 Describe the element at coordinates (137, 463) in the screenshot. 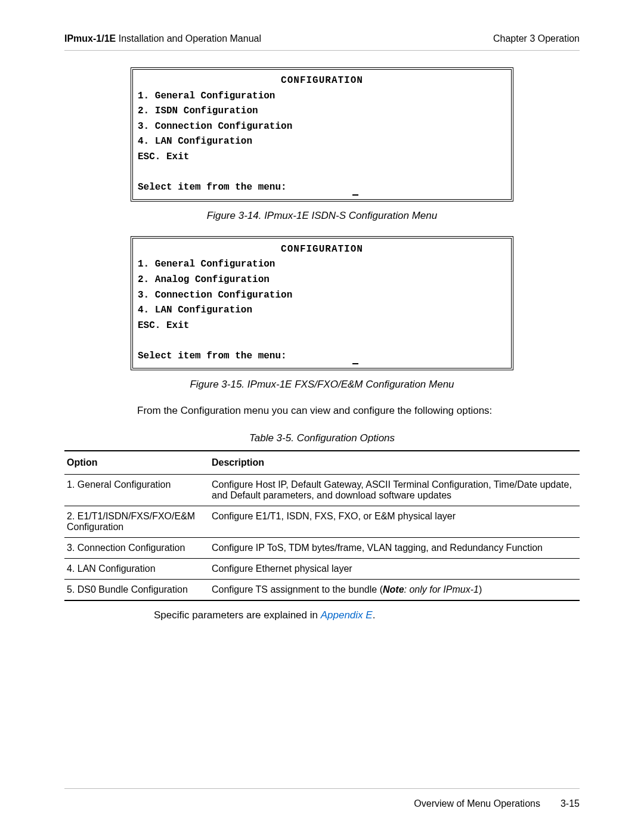

I see `col-header-option: Option` at that location.